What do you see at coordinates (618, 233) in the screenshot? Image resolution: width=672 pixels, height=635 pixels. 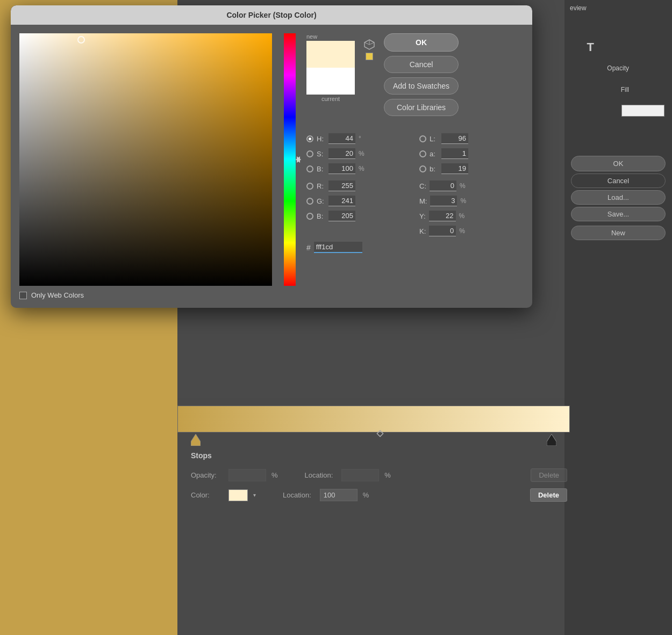 I see `sidebar-new-button: New` at bounding box center [618, 233].